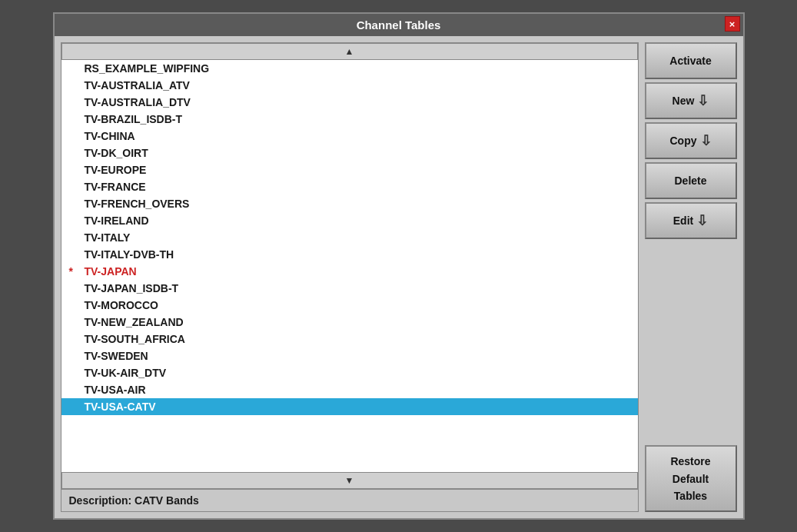 The image size is (797, 532). I want to click on list-item: TV-CHINA, so click(350, 136).